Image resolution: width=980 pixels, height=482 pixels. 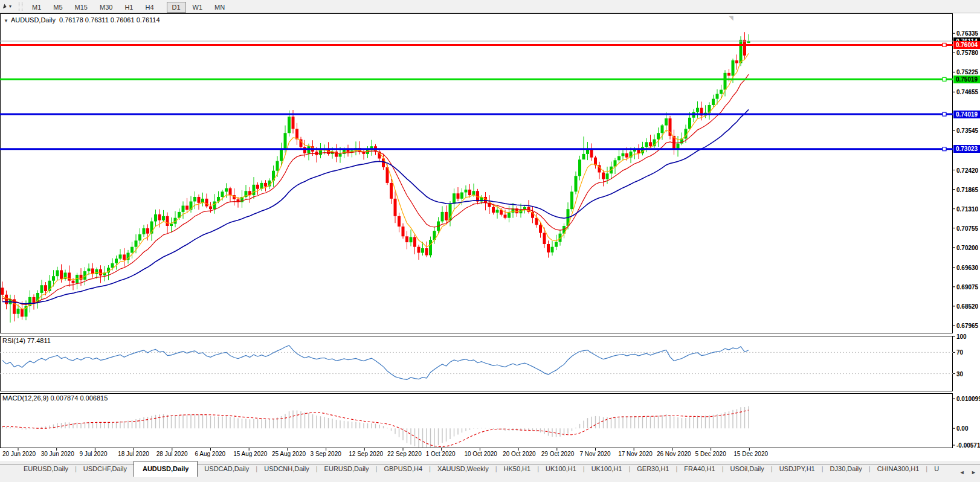 I want to click on collapse-caret-icon: ▼, so click(x=6, y=21).